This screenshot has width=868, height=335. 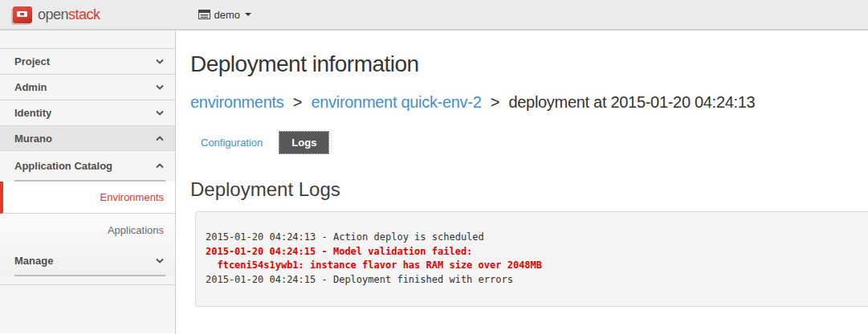 I want to click on breadcrumb: environments > environment quick-env-2 >…, so click(x=529, y=103).